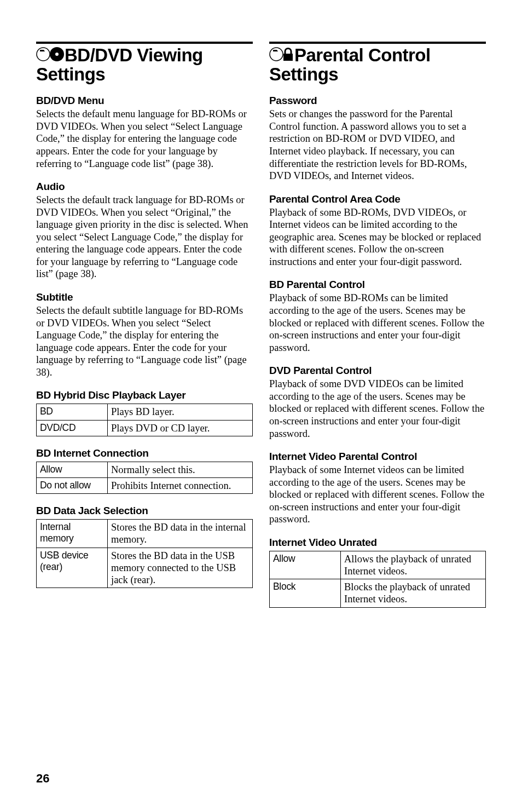 The width and height of the screenshot is (522, 812). I want to click on table-row: BDPlays BD layer., so click(144, 412).